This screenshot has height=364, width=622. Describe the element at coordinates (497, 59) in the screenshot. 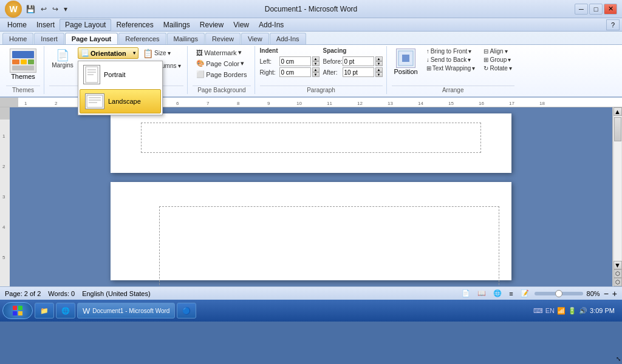

I see `group-button: ⊞ Group ▾` at that location.